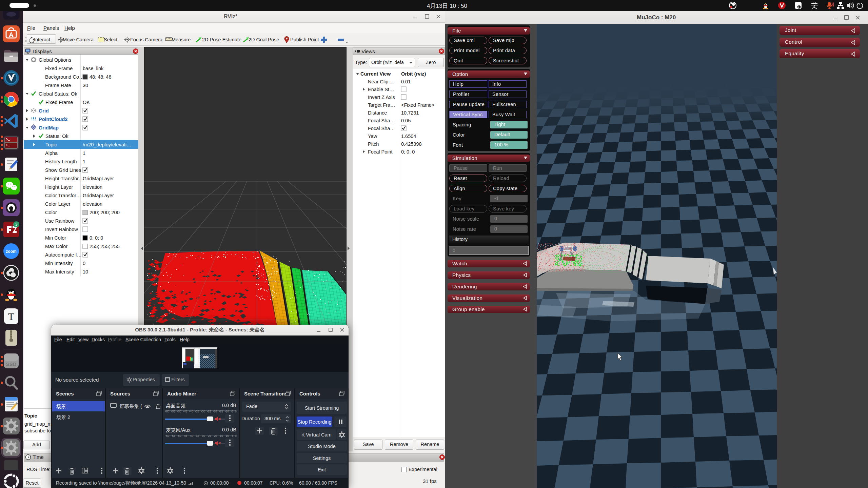 The width and height of the screenshot is (868, 488). I want to click on svg-text: Color Transfor…, so click(63, 196).